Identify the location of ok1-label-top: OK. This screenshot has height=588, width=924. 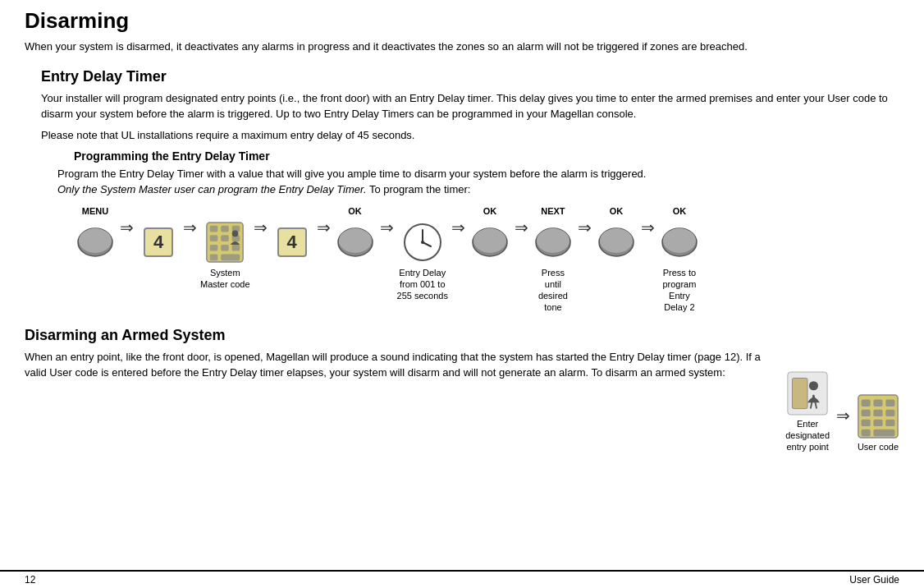
(355, 211).